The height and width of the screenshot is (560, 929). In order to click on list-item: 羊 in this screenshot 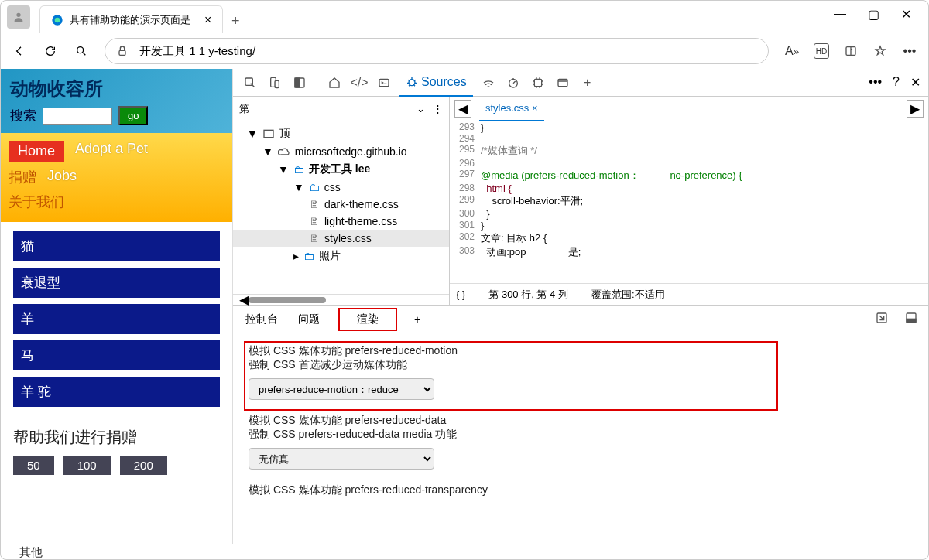, I will do `click(116, 319)`.